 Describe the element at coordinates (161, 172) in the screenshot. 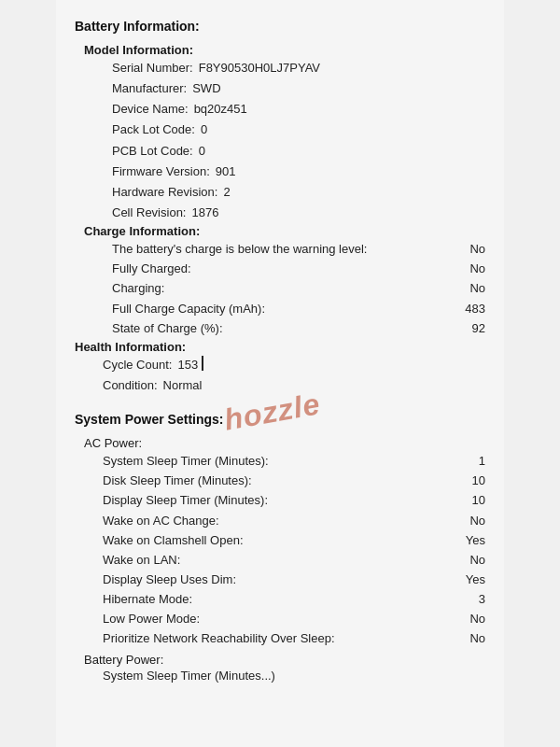

I see `firmware-label: Firmware Version:` at that location.